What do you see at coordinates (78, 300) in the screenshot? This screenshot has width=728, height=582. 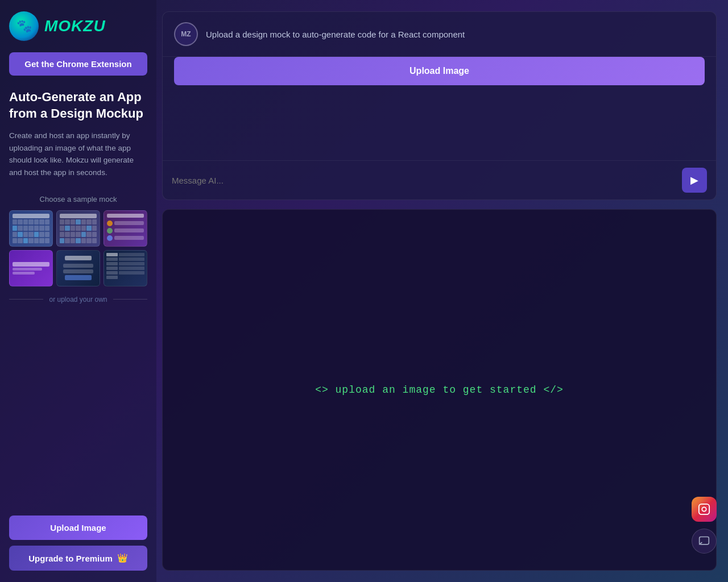 I see `divider: or upload your own` at bounding box center [78, 300].